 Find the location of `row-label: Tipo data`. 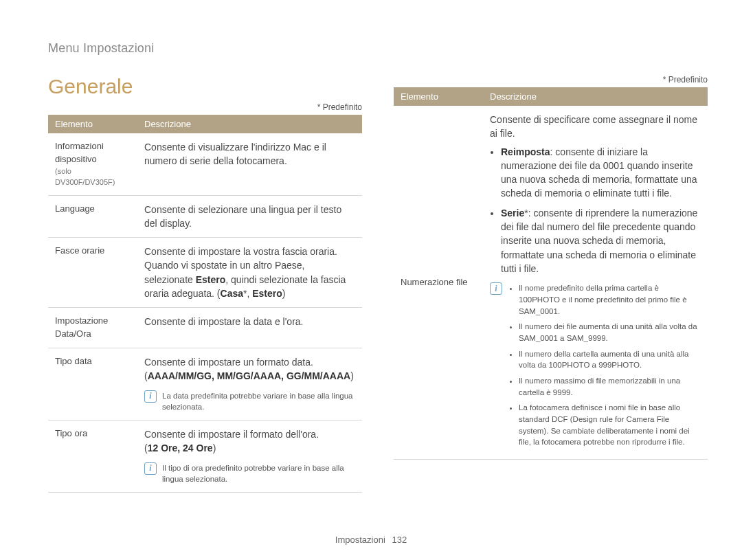

row-label: Tipo data is located at coordinates (93, 385).